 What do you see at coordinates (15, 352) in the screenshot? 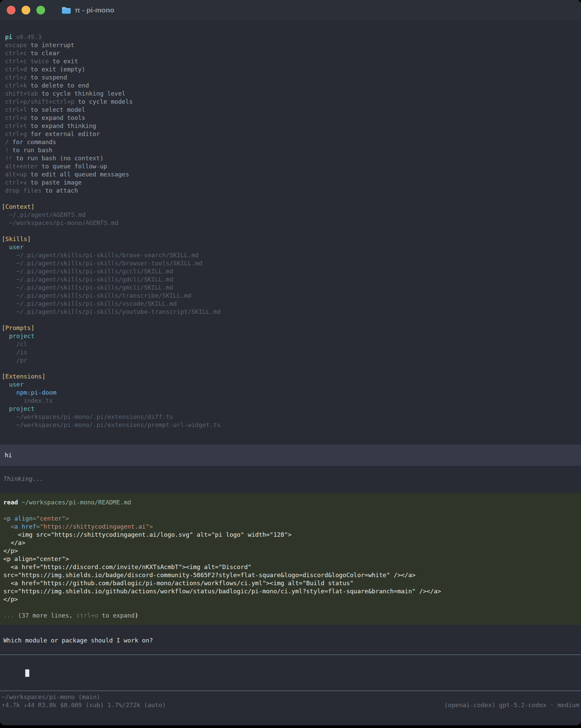
I see `token: /is` at bounding box center [15, 352].